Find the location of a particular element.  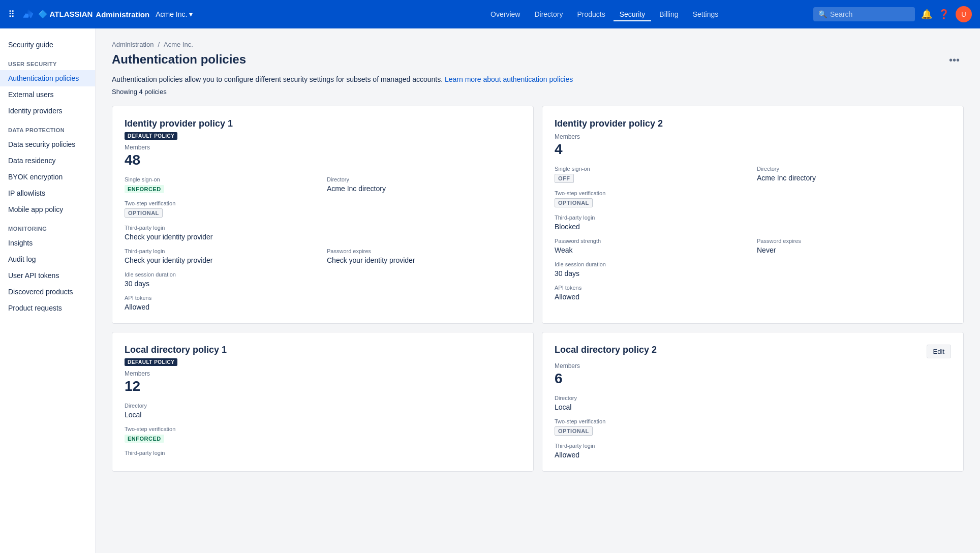

sidebar-item-mobile-app: Mobile app policy is located at coordinates (48, 209).